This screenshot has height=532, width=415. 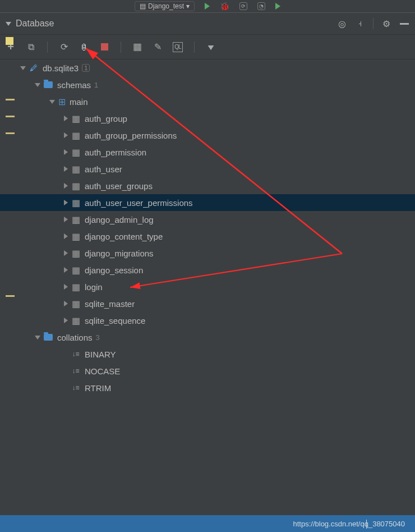 I want to click on db-name-label: db.sqlite3, so click(x=61, y=68).